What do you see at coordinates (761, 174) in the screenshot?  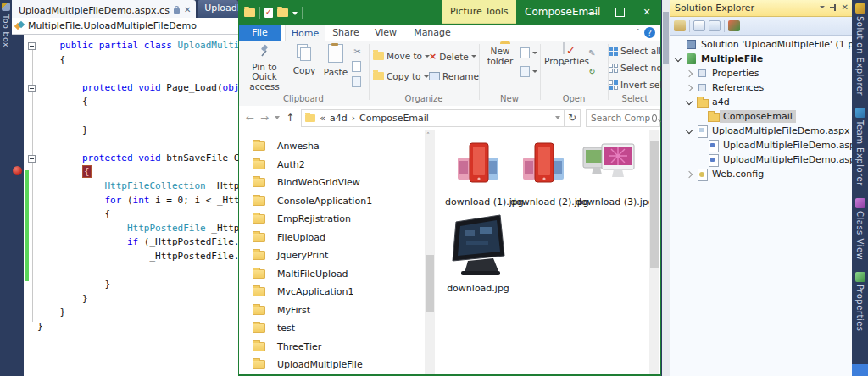 I see `tree-item: Web.config` at bounding box center [761, 174].